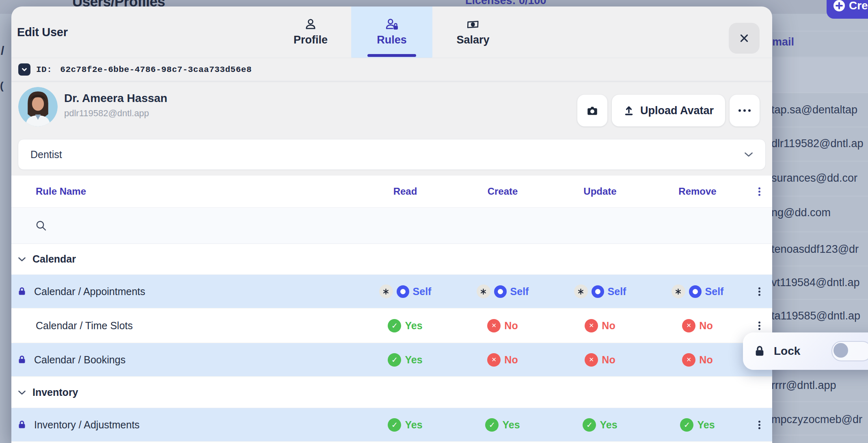 The width and height of the screenshot is (868, 443). Describe the element at coordinates (2, 51) in the screenshot. I see `background-breadcrumb-fragment: /` at that location.